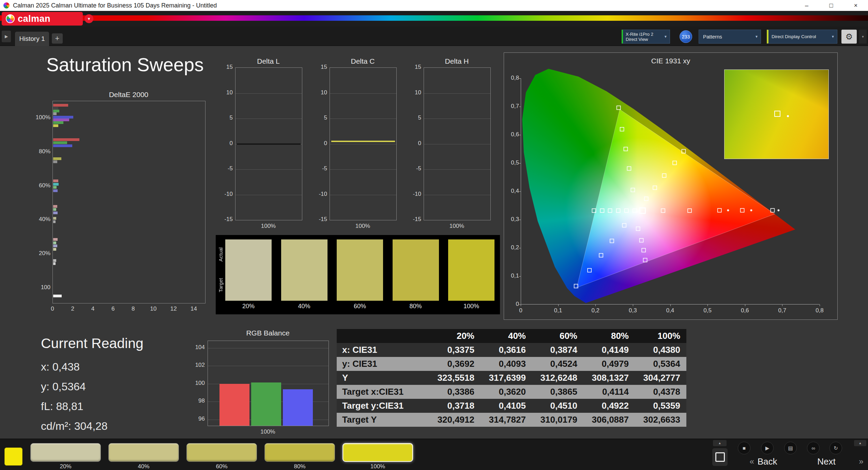  What do you see at coordinates (220, 285) in the screenshot?
I see `target-row-label: Target` at bounding box center [220, 285].